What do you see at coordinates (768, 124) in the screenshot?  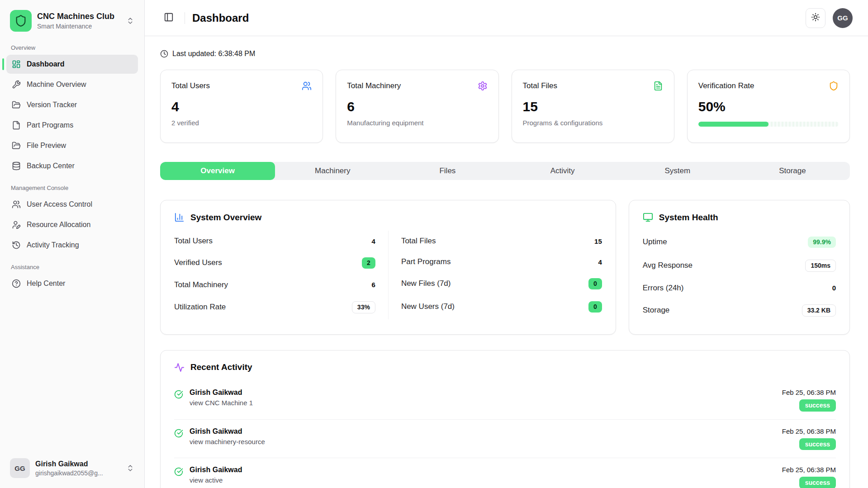 I see `verification-progress-bar` at bounding box center [768, 124].